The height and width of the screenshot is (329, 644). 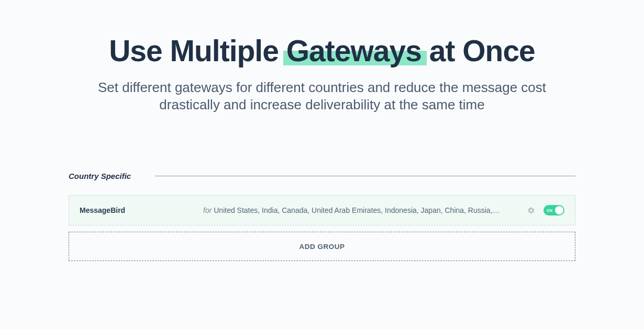 I want to click on section-header: Country Specific, so click(x=322, y=176).